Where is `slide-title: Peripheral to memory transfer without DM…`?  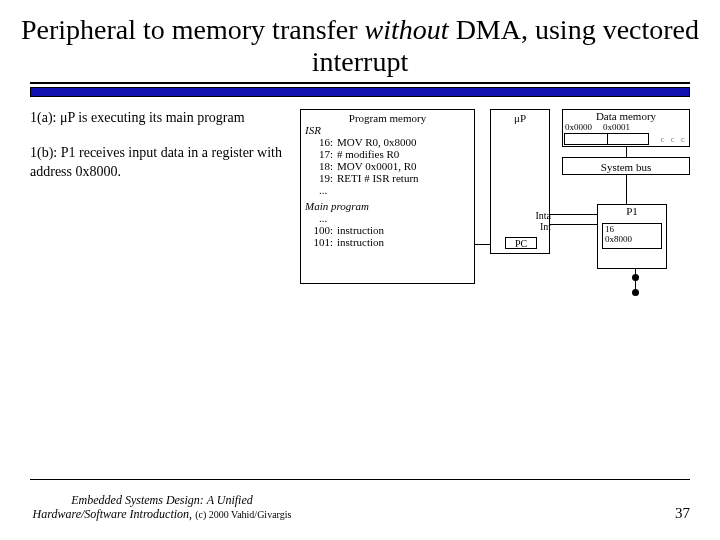
slide-title: Peripheral to memory transfer without DM… is located at coordinates (360, 46).